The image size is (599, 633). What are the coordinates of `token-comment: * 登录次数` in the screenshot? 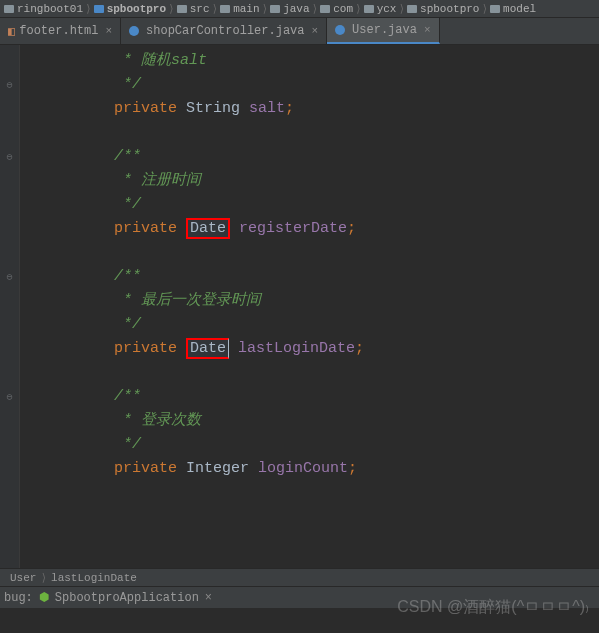 It's located at (162, 420).